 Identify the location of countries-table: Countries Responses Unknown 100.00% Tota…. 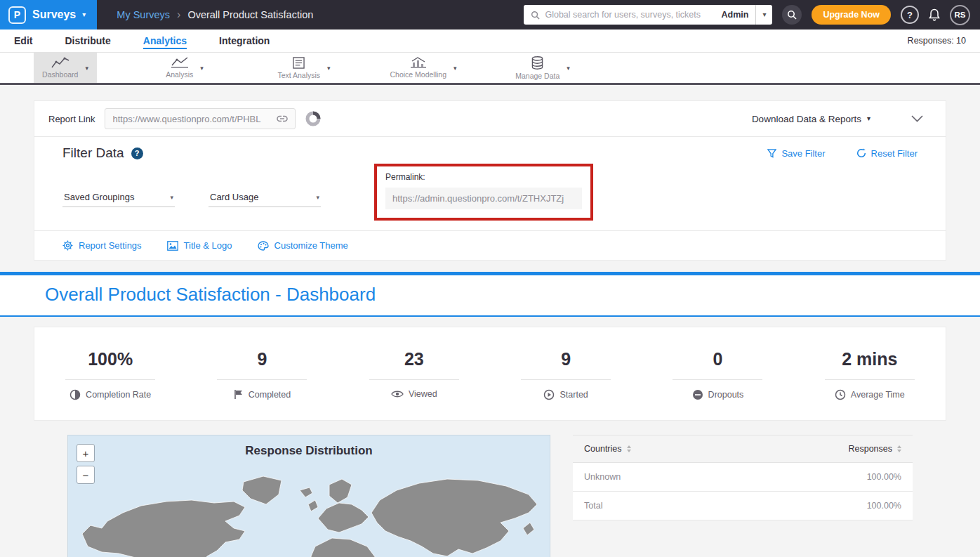
(743, 478).